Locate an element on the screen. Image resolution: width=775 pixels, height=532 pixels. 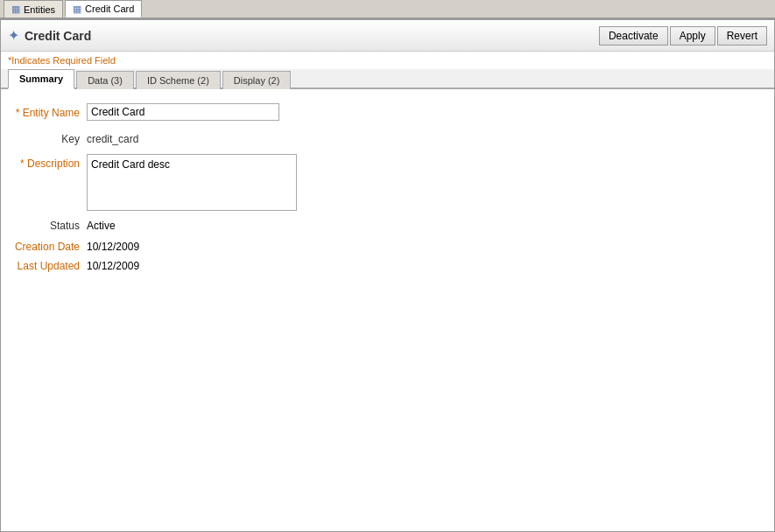
title-bar-left: ✦ Credit Card is located at coordinates (49, 35).